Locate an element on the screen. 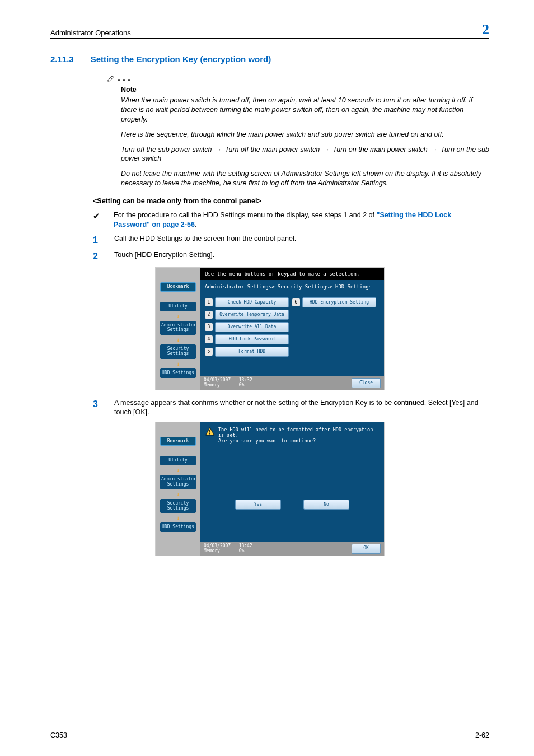  warning-icon is located at coordinates (210, 432).